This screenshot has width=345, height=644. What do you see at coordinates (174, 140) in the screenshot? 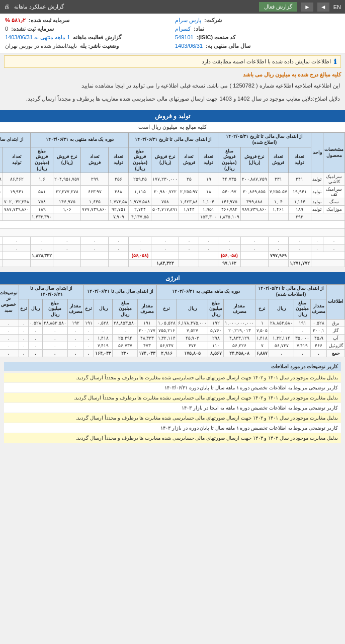
I see `th-period2: از ابتدای سال مالی تا تاریخ ۱۴۰۳/۰۶/۳۱` at bounding box center [174, 140].